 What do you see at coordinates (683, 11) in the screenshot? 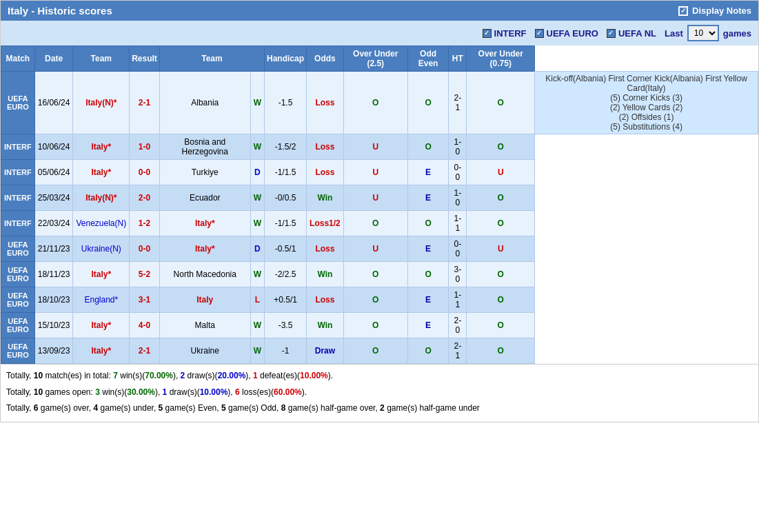
I see `display-notes-checkbox: ✓` at bounding box center [683, 11].